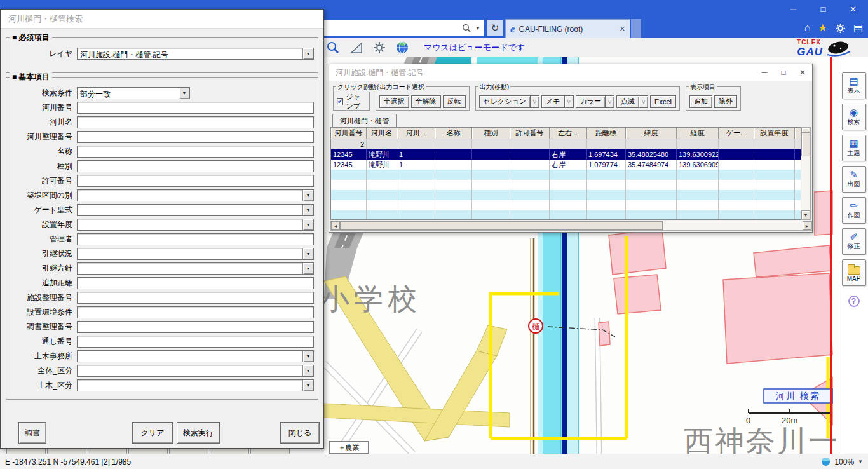 Image resolution: width=868 pixels, height=469 pixels. I want to click on map-tab-agriculture: ＋農業, so click(349, 447).